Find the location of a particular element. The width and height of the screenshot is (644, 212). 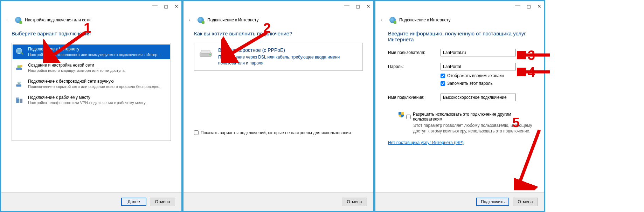

label-connection-name: Имя подключения: is located at coordinates (414, 97).